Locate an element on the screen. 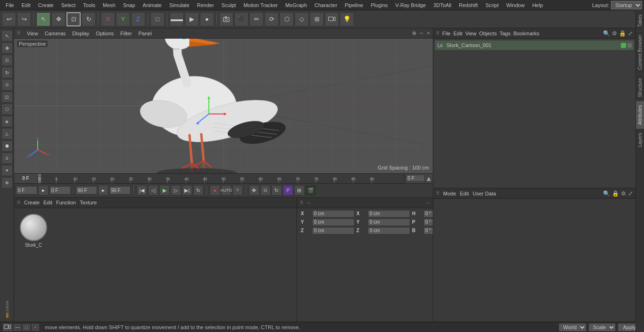  objects-expand-icon: ⤢ is located at coordinates (630, 33).